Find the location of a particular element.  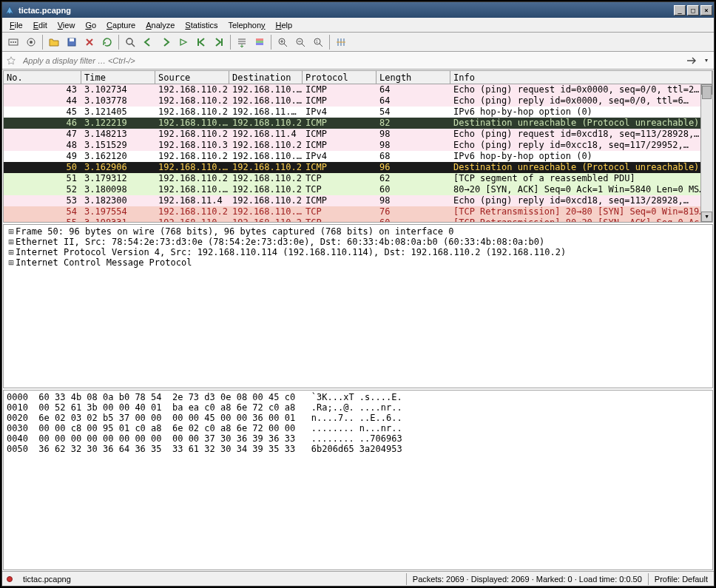

col-header-no: No. is located at coordinates (43, 77).